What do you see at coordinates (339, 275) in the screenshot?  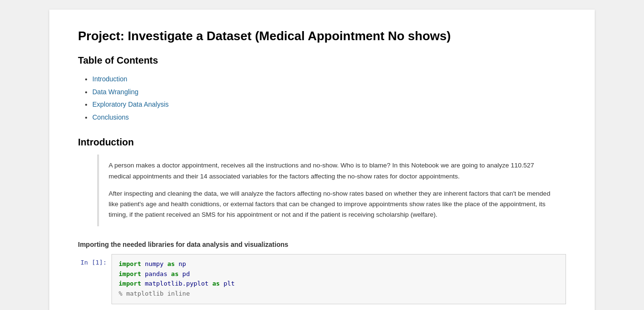 I see `code-line: import pandas as pd` at bounding box center [339, 275].